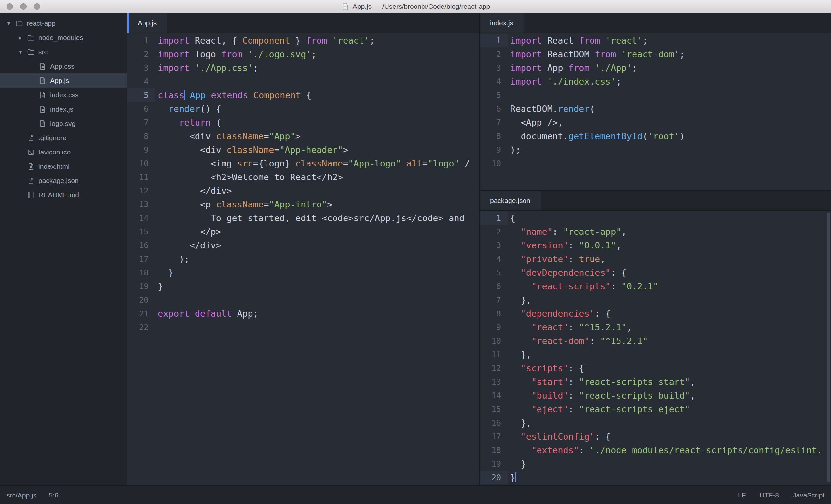 The height and width of the screenshot is (504, 831). I want to click on line-number: 19, so click(494, 464).